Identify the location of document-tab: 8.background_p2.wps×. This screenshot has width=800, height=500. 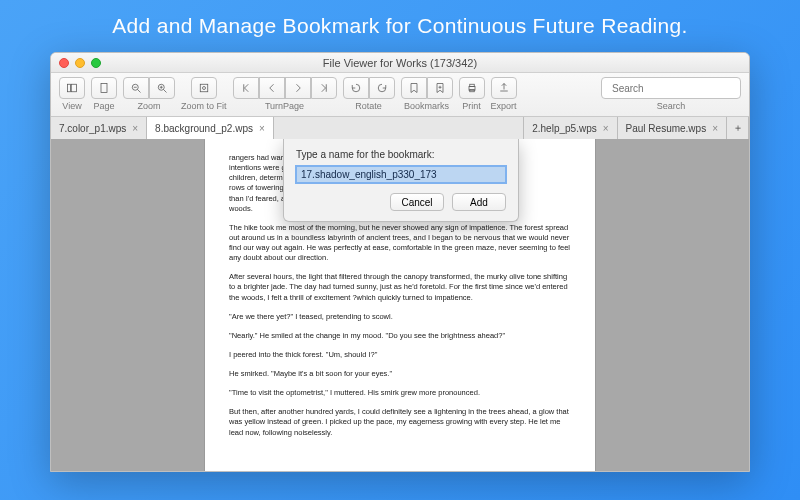
(210, 128).